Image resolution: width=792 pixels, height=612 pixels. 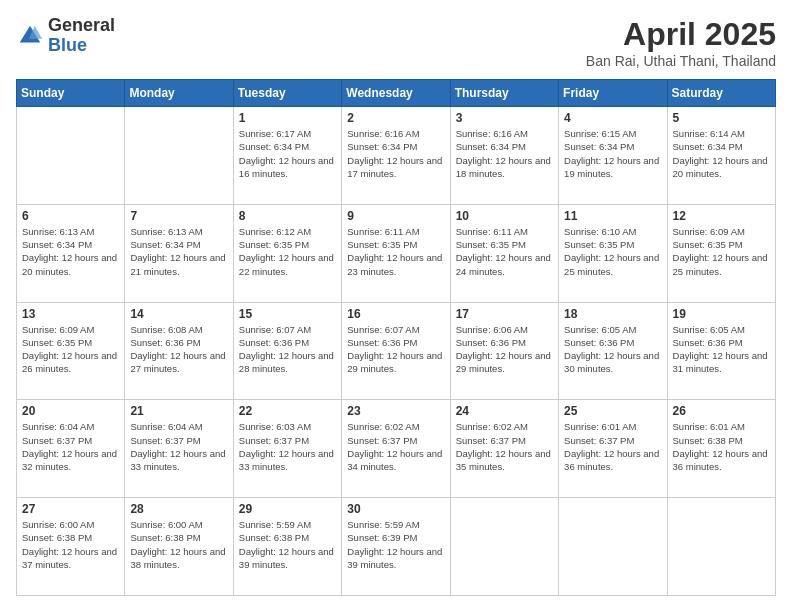 What do you see at coordinates (178, 216) in the screenshot?
I see `day-number: 7` at bounding box center [178, 216].